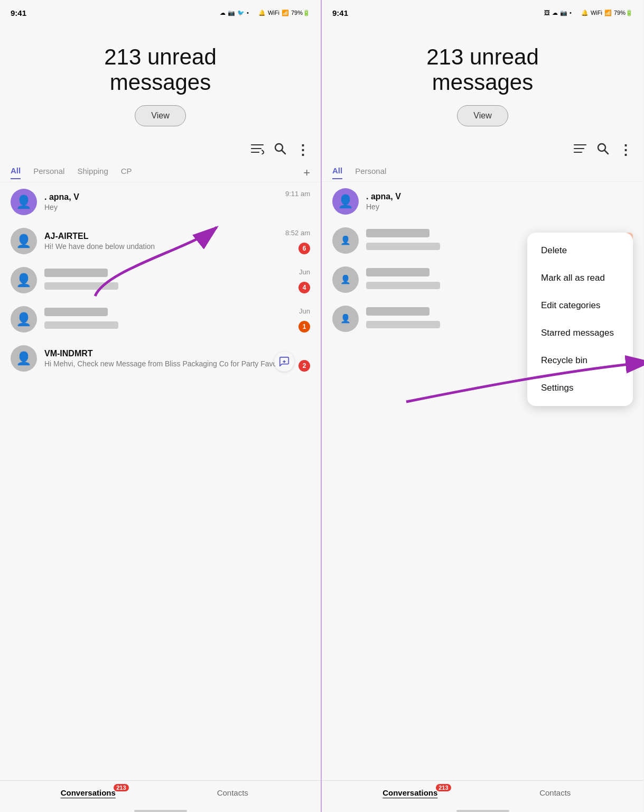 This screenshot has width=644, height=812. Describe the element at coordinates (547, 13) in the screenshot. I see `photo-icon: 🖼` at that location.